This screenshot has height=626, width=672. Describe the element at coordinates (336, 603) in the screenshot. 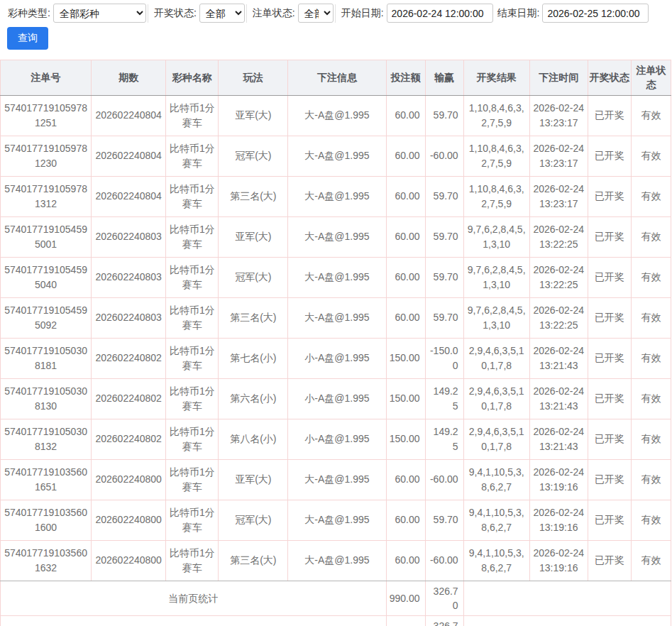

I see `table-footer: 当前页统计 990.00 326.70 总统计 990.00 326.70` at that location.